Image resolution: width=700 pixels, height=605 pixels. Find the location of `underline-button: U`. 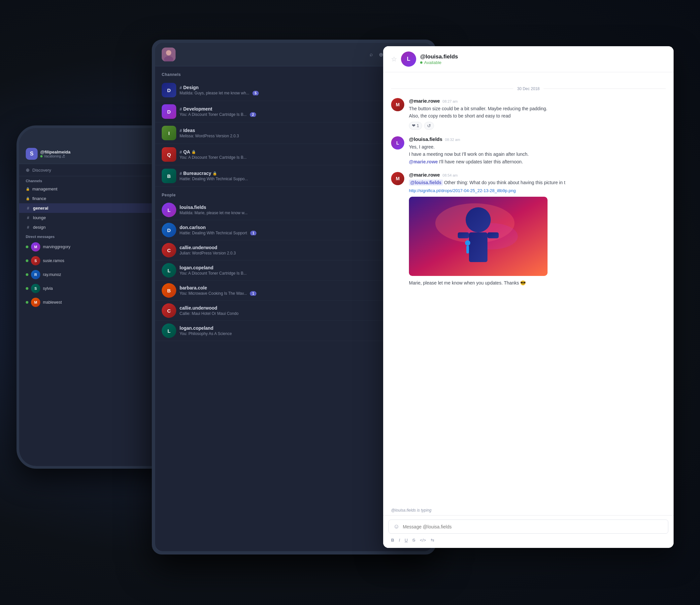

underline-button: U is located at coordinates (406, 540).